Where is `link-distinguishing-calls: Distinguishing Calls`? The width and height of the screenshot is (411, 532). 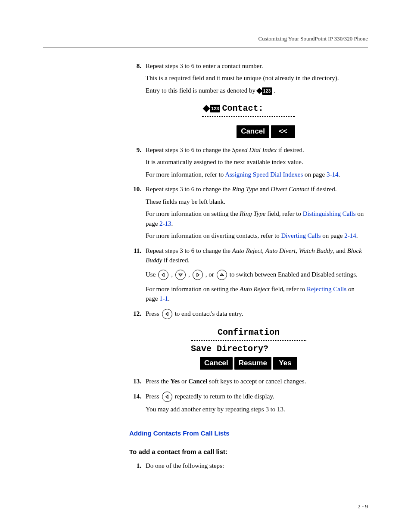
link-distinguishing-calls: Distinguishing Calls is located at coordinates (329, 214).